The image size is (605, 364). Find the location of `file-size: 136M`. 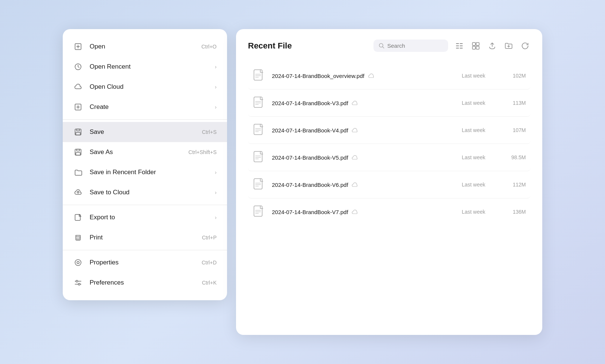

file-size: 136M is located at coordinates (511, 212).